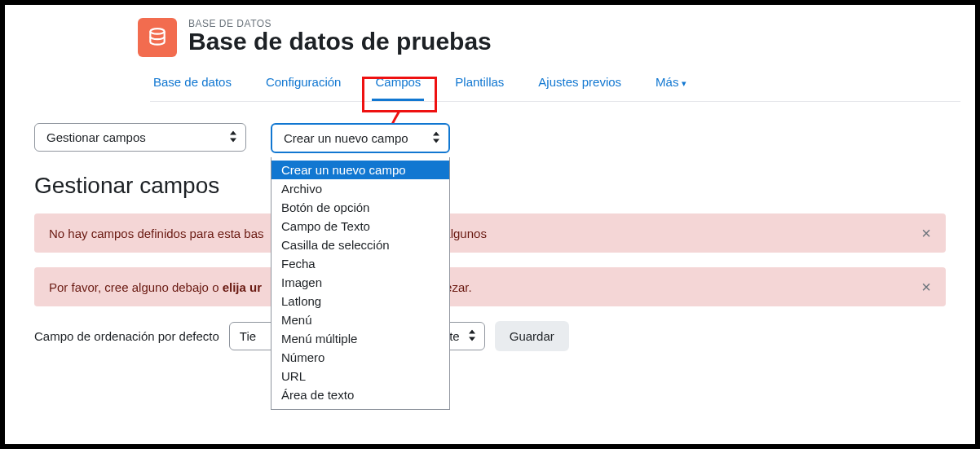 This screenshot has height=449, width=980. What do you see at coordinates (671, 84) in the screenshot?
I see `tab-more: Más▾` at bounding box center [671, 84].